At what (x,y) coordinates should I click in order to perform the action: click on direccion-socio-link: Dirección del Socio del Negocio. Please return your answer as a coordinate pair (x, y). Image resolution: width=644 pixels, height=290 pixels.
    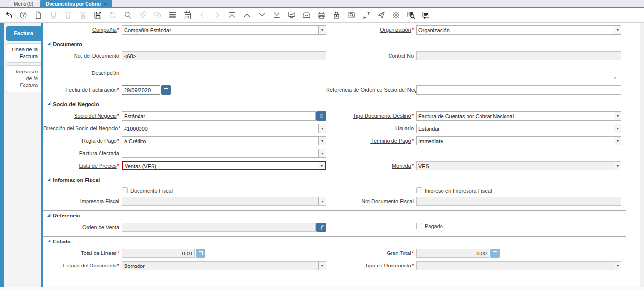
    Looking at the image, I should click on (81, 128).